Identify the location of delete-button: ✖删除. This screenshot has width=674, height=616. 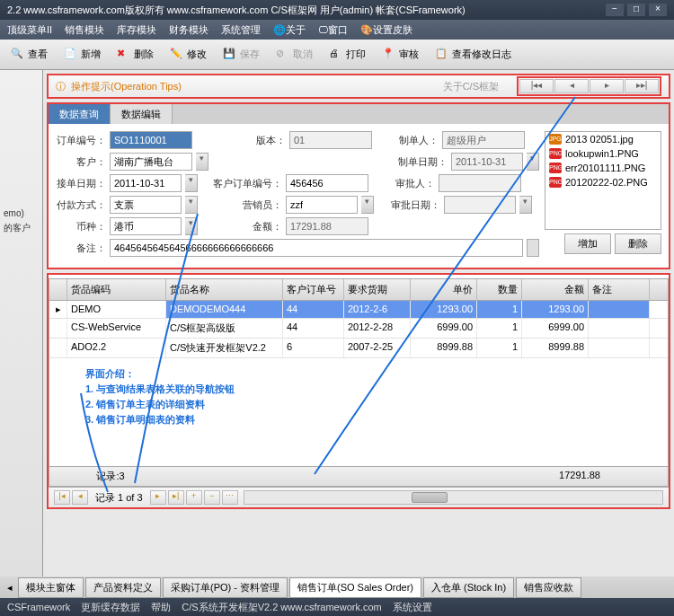
(135, 55).